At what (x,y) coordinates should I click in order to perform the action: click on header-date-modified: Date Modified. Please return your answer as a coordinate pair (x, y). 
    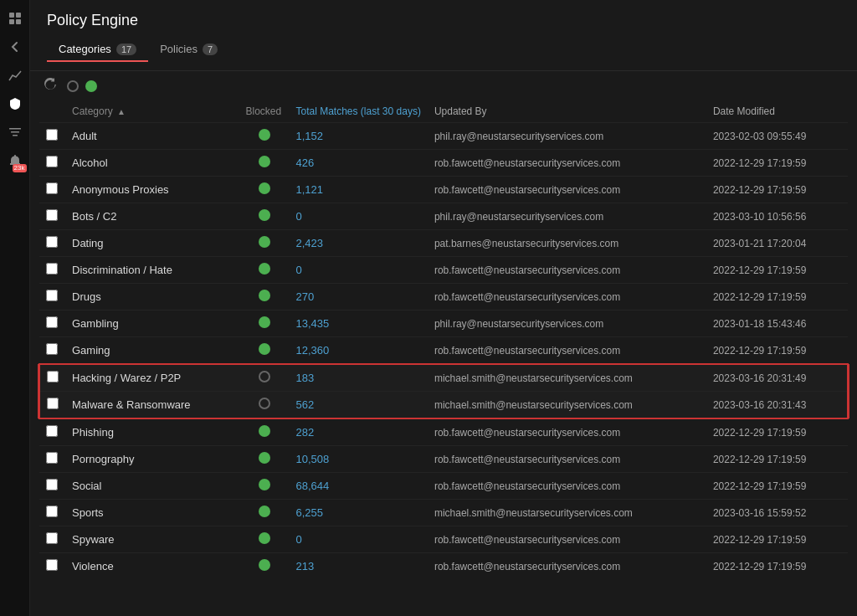
    Looking at the image, I should click on (777, 112).